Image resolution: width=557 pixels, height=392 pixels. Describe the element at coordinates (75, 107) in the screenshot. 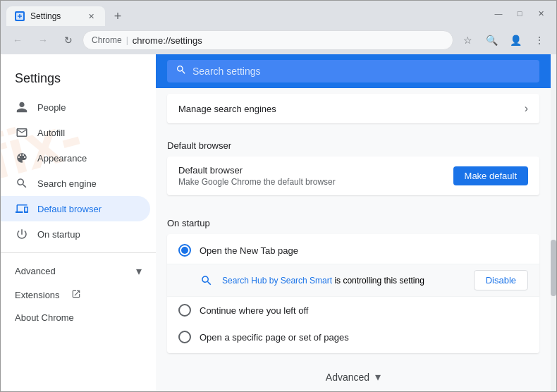

I see `sidebar-item-people: People` at that location.